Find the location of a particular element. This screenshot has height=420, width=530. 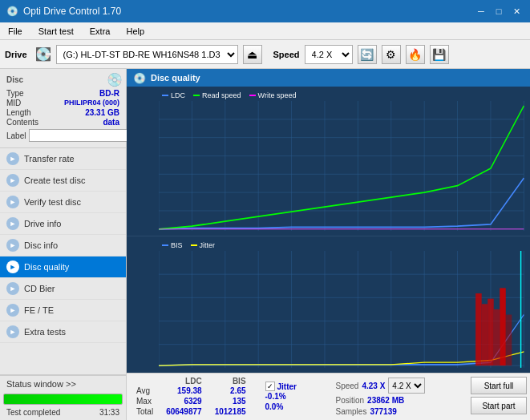

nav-label-create-test-disc: Create test disc is located at coordinates (55, 180).